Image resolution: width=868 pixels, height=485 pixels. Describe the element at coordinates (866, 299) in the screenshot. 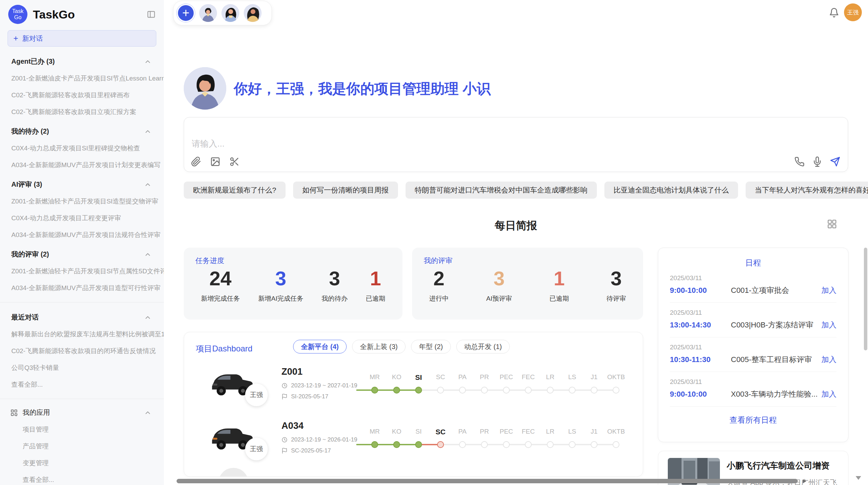

I see `vertical-scrollbar` at that location.